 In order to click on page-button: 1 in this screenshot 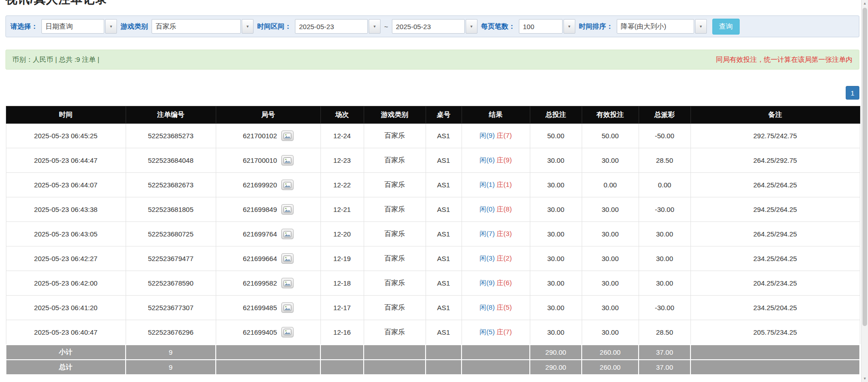, I will do `click(853, 93)`.